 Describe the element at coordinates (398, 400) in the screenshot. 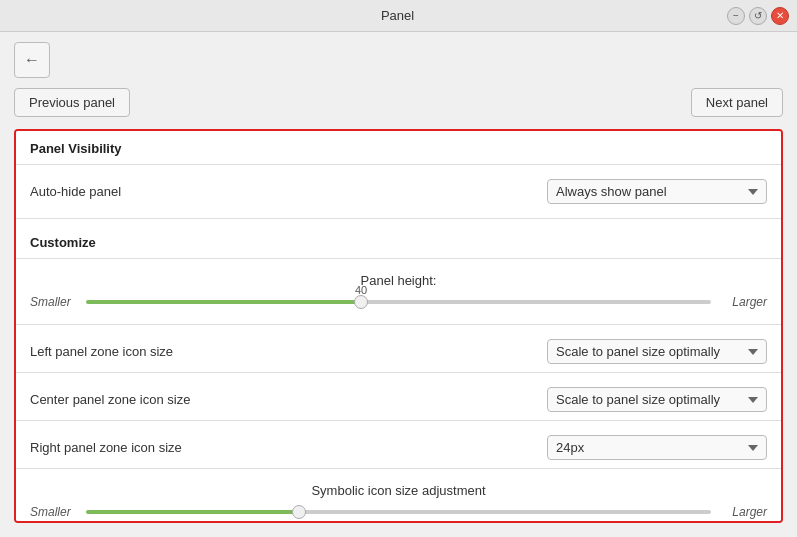

I see `center-zone-row: Center panel zone icon size Scale to pan…` at that location.